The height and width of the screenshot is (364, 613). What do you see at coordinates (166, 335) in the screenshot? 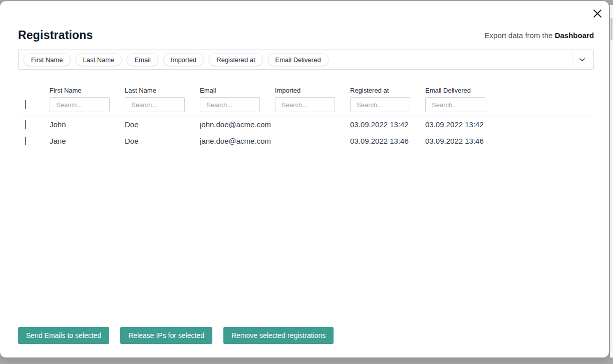
I see `release-ips-button: Release IPs for selected` at bounding box center [166, 335].